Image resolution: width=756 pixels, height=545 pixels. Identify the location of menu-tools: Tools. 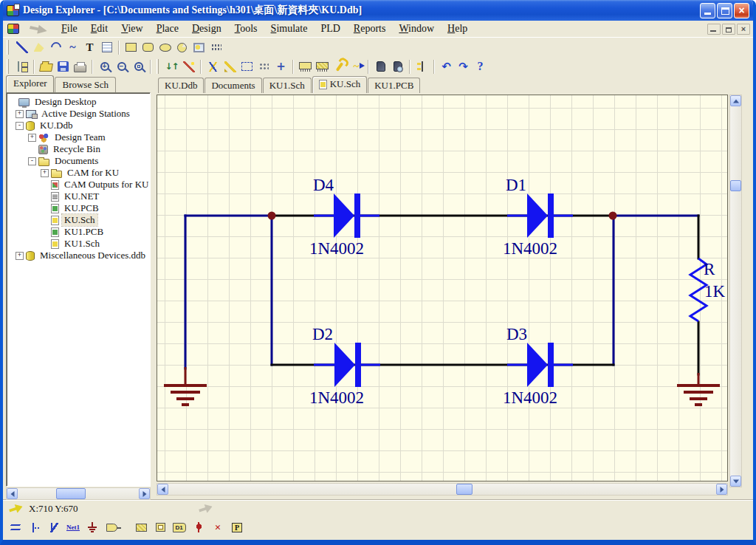
(247, 29).